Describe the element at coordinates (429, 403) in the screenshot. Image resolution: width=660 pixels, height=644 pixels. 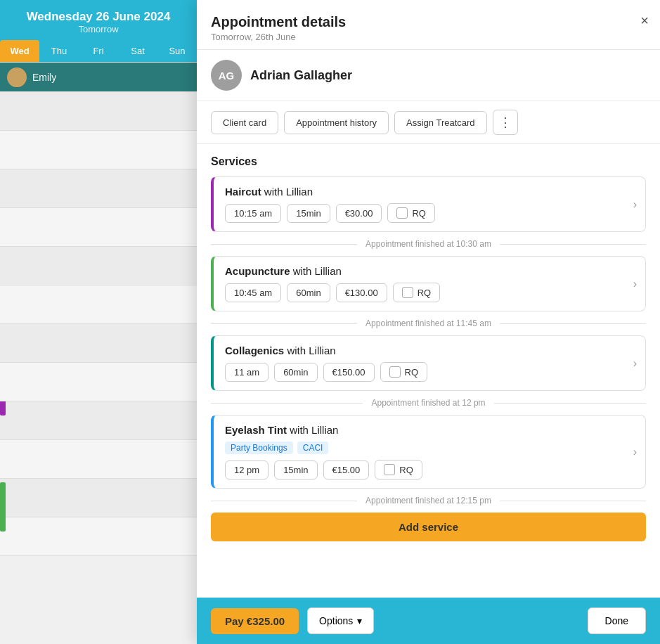
I see `divider-collagenics: Appointment finished at 12 pm` at that location.